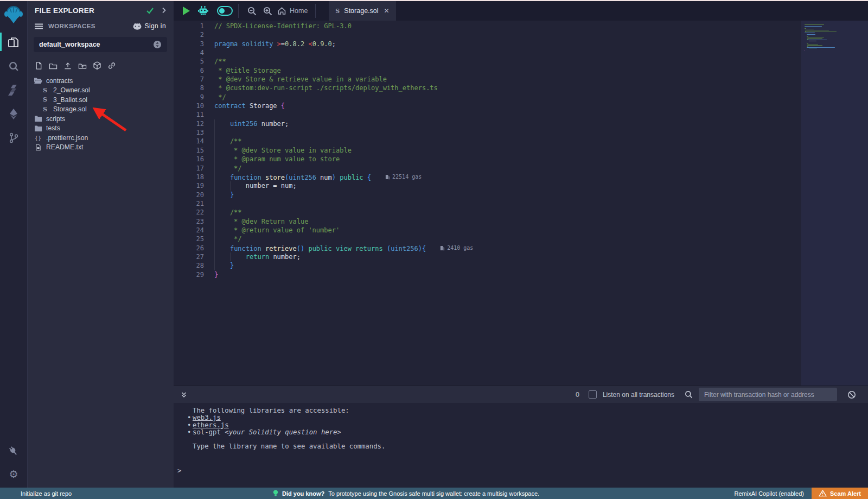  I want to click on code-line-22: 22 /**, so click(487, 212).